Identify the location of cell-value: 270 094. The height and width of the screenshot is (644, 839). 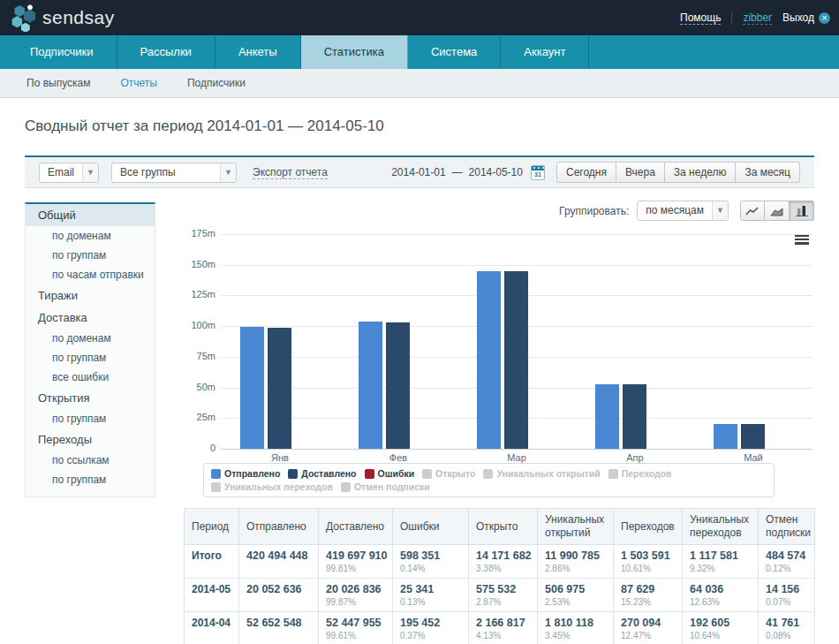
(648, 623).